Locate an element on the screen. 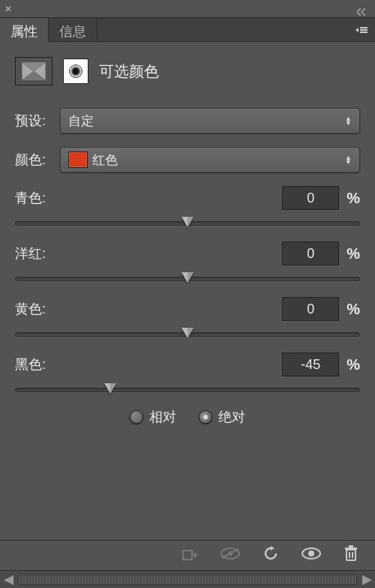 Image resolution: width=375 pixels, height=588 pixels. layer-mask-icon is located at coordinates (76, 71).